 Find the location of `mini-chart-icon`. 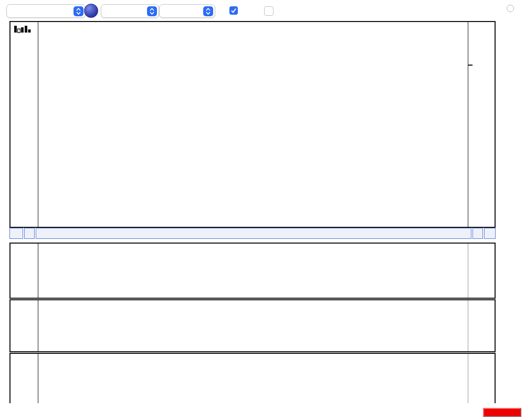

mini-chart-icon is located at coordinates (219, 12).